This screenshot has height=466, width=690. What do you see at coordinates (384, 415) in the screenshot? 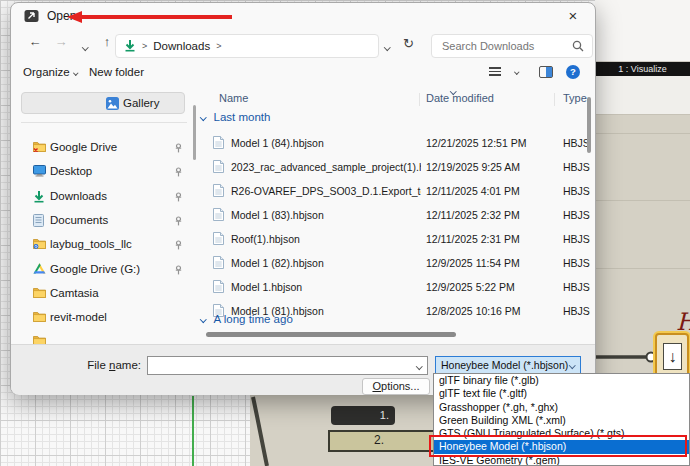
I see `gh-panel-1-text: 1.` at bounding box center [384, 415].